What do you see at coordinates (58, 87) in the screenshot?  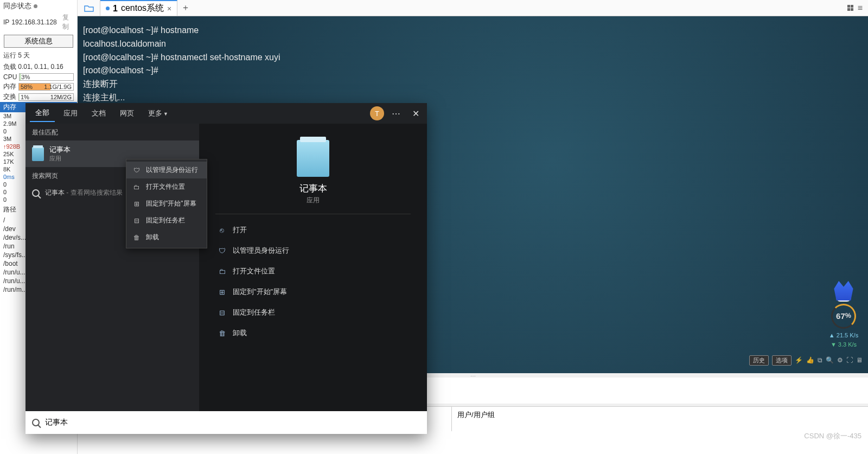 I see `mem-val: 1.1G/1.9G` at bounding box center [58, 87].